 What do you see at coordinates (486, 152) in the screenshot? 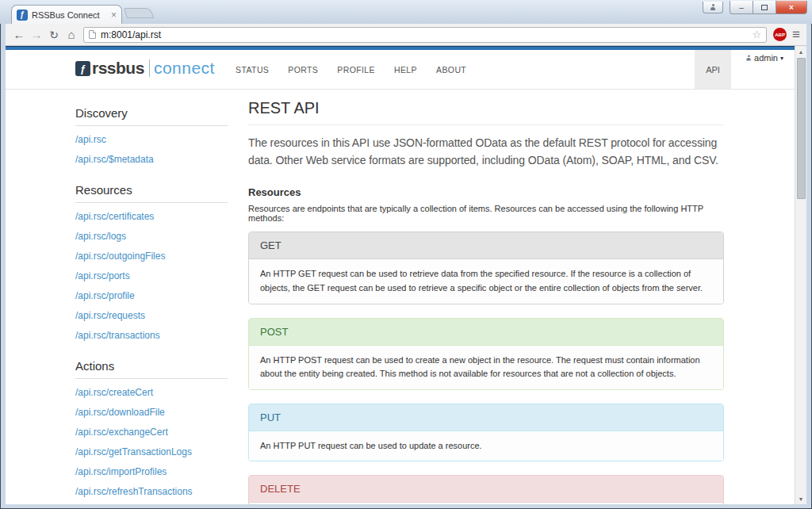
I see `intro-paragraph: The resources in this API use JSON-forma…` at bounding box center [486, 152].